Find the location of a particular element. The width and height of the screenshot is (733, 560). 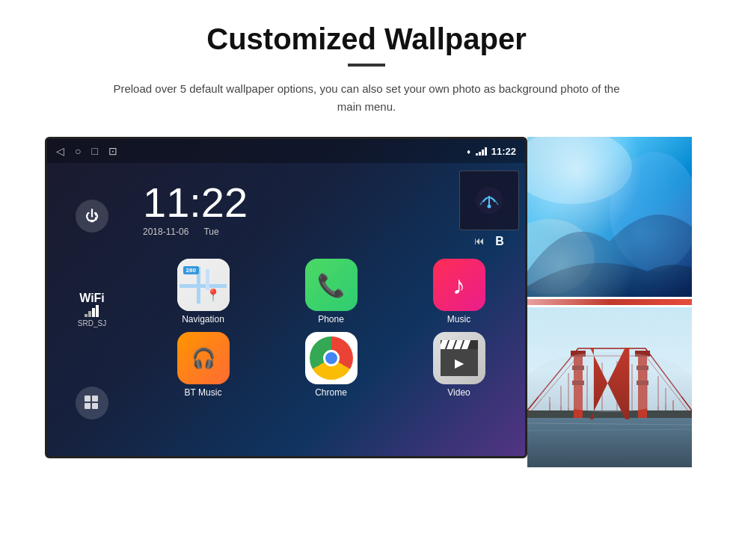

app-item-navigation: 280 📍 Navigation is located at coordinates (203, 292).